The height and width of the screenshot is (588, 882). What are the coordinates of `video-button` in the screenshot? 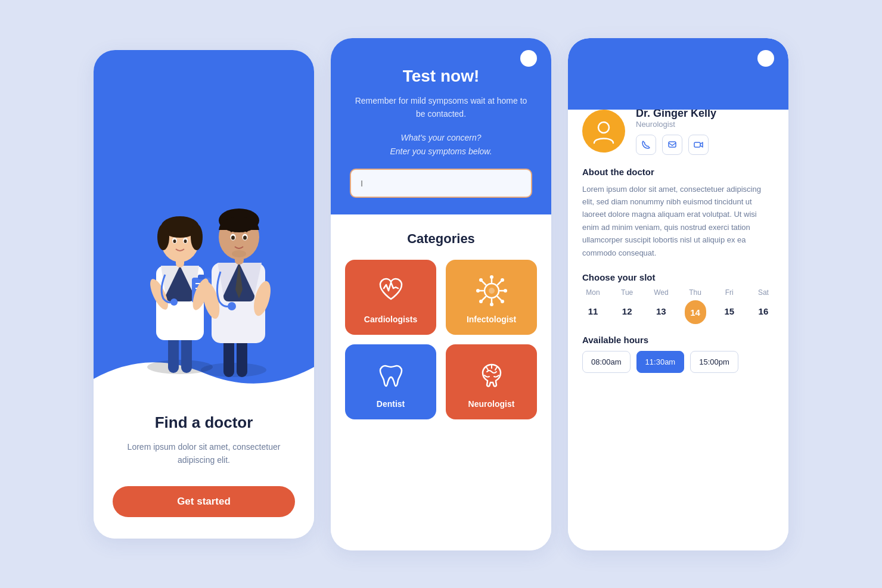 It's located at (698, 145).